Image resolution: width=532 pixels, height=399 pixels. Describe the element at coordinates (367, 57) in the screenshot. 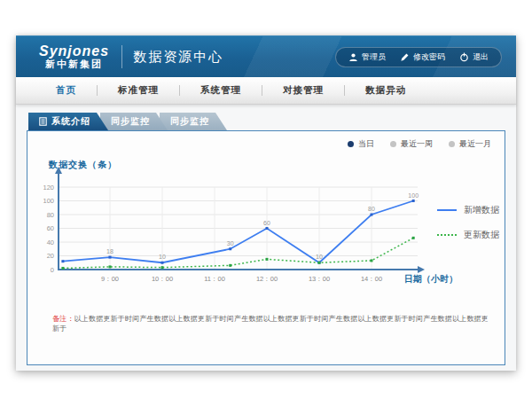

I see `current-user-button: 管理员` at that location.